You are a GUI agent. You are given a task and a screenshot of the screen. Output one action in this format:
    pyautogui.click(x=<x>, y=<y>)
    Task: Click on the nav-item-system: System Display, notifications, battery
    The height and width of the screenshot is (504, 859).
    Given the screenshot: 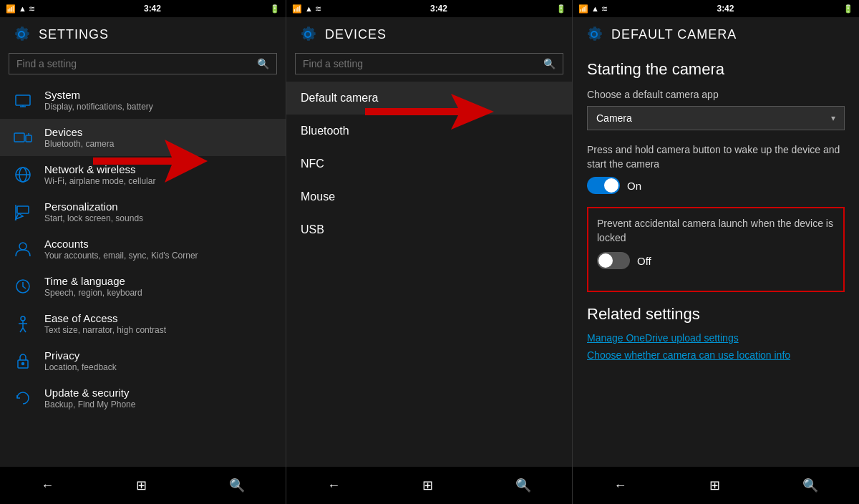 What is the action you would take?
    pyautogui.click(x=143, y=100)
    